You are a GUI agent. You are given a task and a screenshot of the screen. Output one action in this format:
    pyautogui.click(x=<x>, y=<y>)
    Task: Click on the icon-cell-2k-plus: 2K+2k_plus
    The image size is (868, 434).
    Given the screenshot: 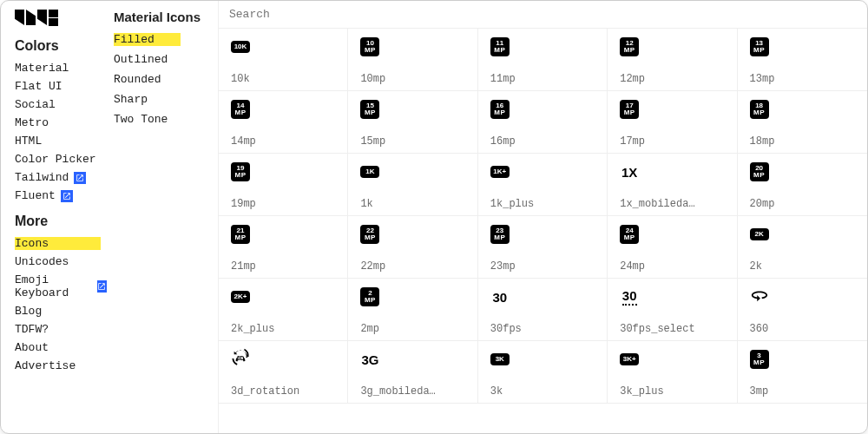 What is the action you would take?
    pyautogui.click(x=283, y=310)
    